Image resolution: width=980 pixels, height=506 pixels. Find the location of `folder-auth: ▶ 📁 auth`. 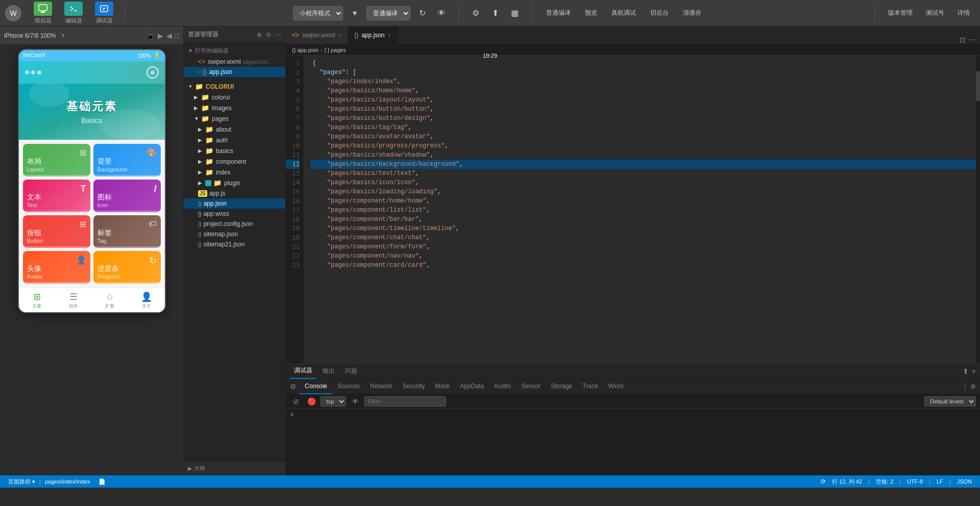

folder-auth: ▶ 📁 auth is located at coordinates (235, 140).